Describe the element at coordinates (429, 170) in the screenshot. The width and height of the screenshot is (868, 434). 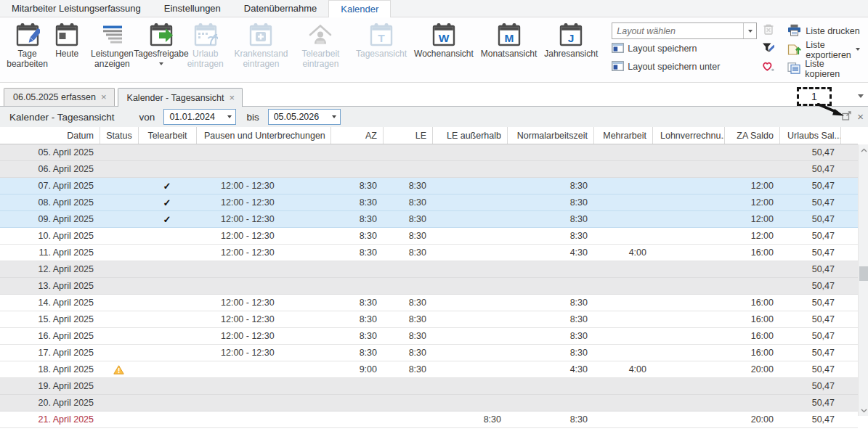
I see `table-row: 06. April 202550,47` at that location.